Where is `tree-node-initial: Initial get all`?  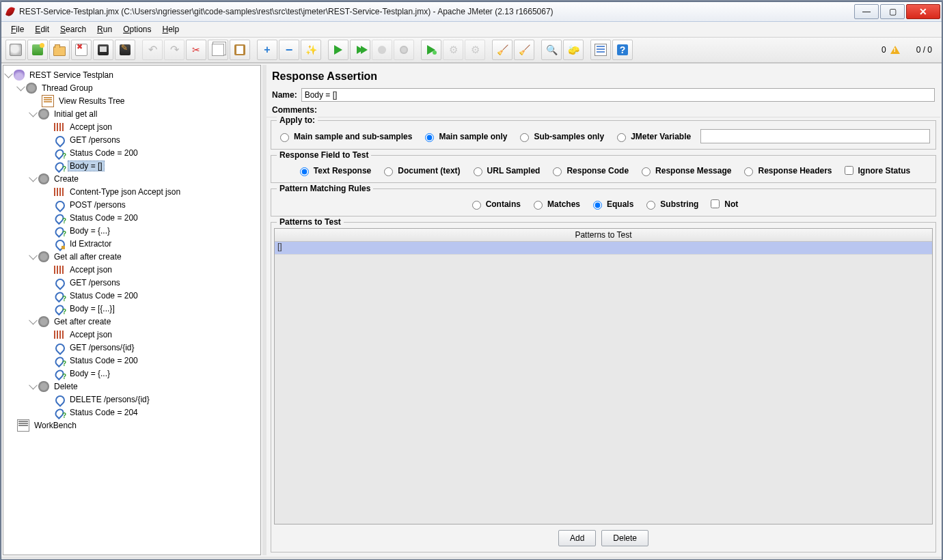
tree-node-initial: Initial get all is located at coordinates (132, 113).